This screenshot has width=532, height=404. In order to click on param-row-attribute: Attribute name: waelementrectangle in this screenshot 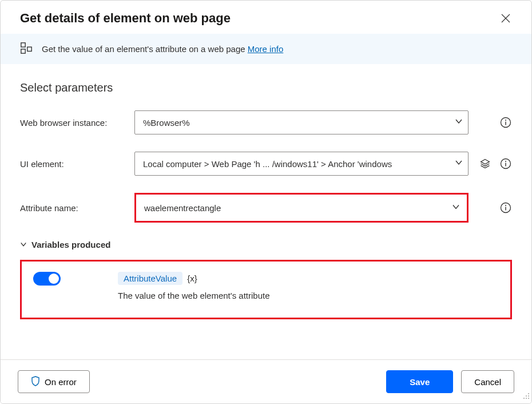, I will do `click(266, 208)`.